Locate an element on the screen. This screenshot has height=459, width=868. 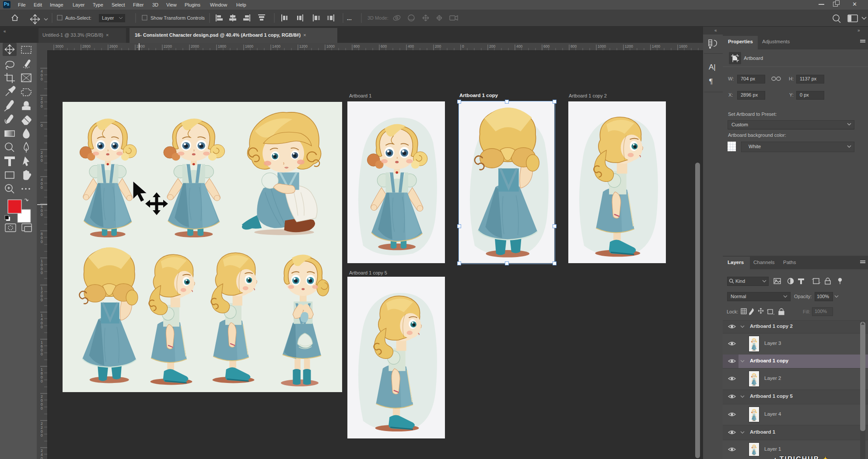
svg-text:...: ... is located at coordinates (349, 18).